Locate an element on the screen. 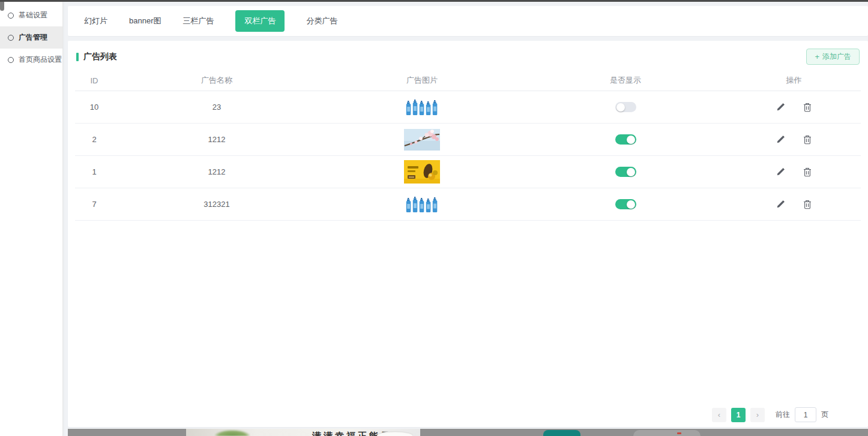 This screenshot has width=868, height=436. ad-type-tabs: 幻灯片 banner图 三栏广告 双栏广告 分类广告 is located at coordinates (468, 21).